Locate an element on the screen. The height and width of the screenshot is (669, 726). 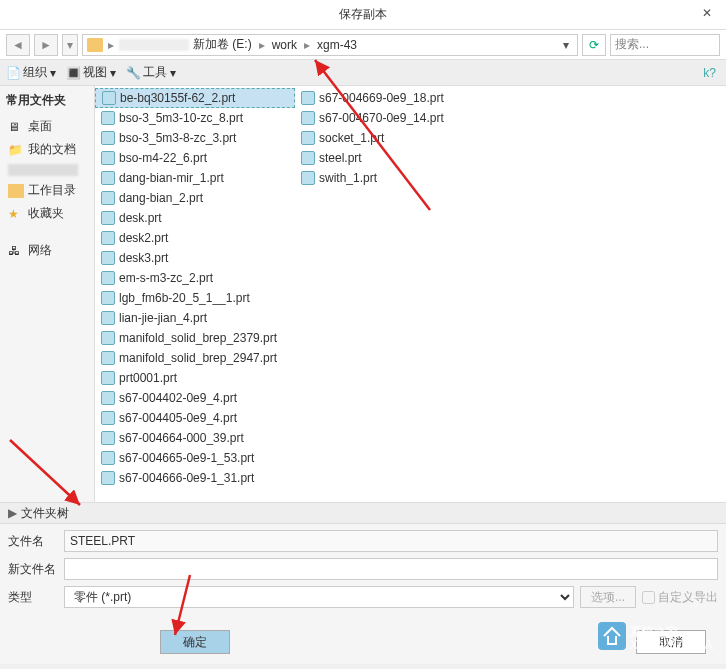
file-item: desk2.prt is located at coordinates (195, 238).